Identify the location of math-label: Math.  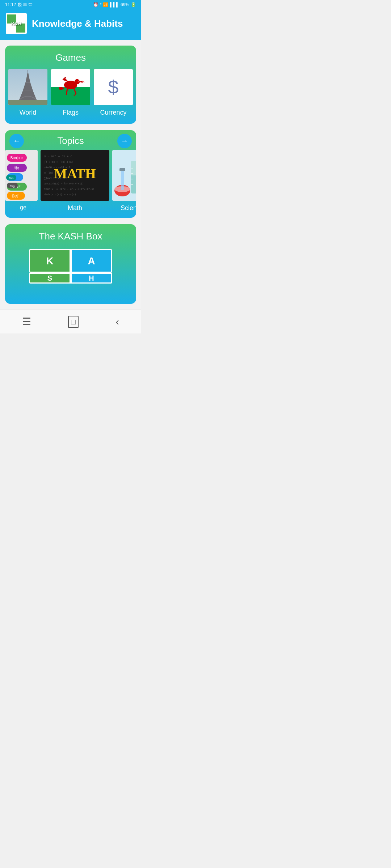
(75, 208).